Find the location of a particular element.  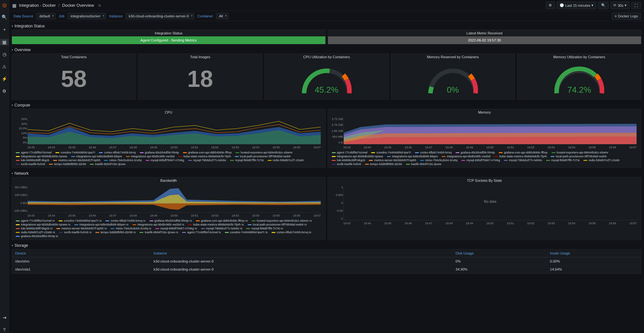

panel-total-containers: Total Containers 58 is located at coordinates (74, 77).